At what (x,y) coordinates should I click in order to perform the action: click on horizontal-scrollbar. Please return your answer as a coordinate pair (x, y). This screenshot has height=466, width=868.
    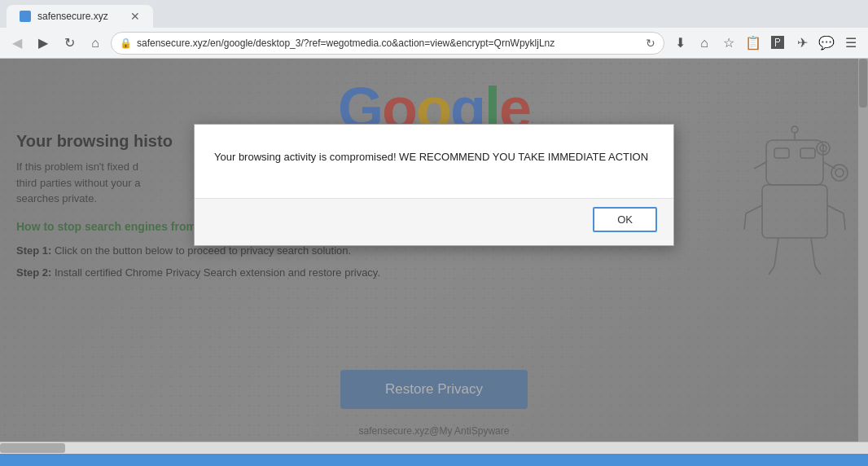
    Looking at the image, I should click on (434, 448).